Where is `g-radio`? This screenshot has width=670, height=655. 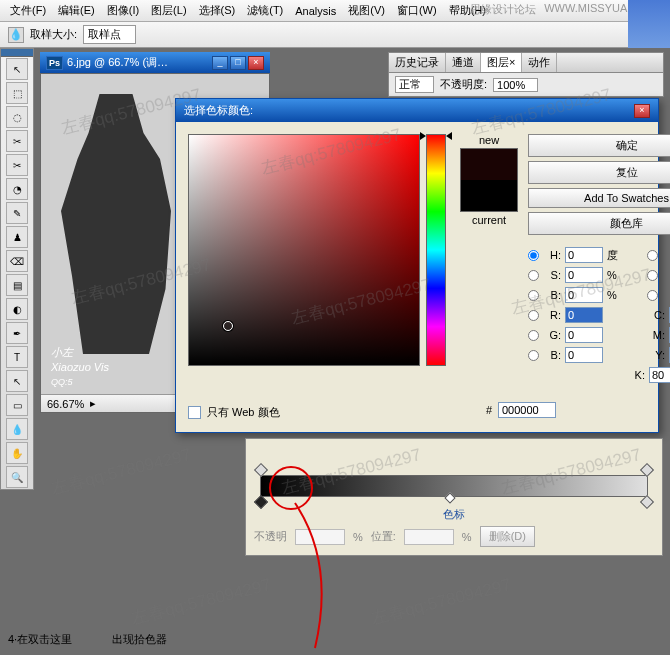
g-radio is located at coordinates (534, 336).